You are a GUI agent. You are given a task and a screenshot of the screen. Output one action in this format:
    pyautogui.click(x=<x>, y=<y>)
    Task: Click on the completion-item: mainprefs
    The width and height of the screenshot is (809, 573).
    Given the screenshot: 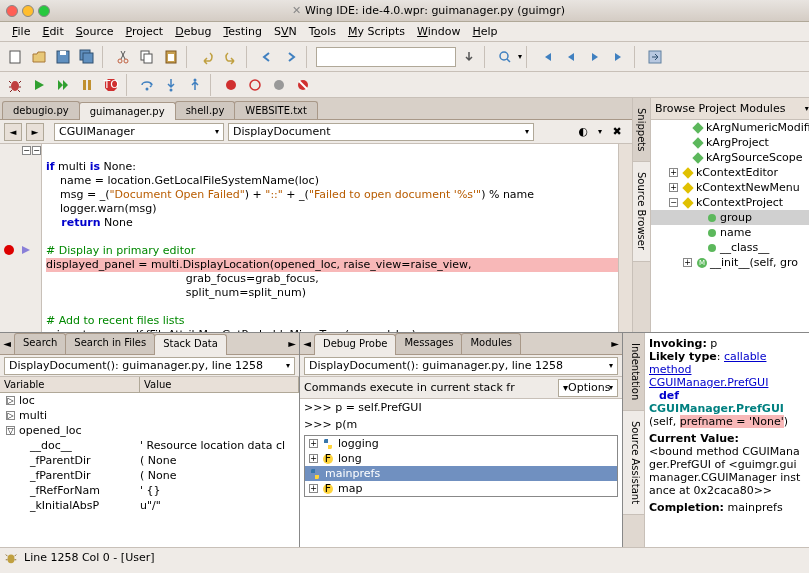 What is the action you would take?
    pyautogui.click(x=461, y=474)
    